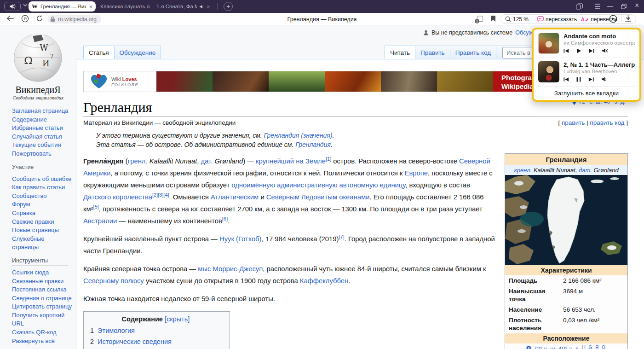  Describe the element at coordinates (486, 33) in the screenshot. I see `personal-bar: Вы не представились системе Обсуждение` at that location.